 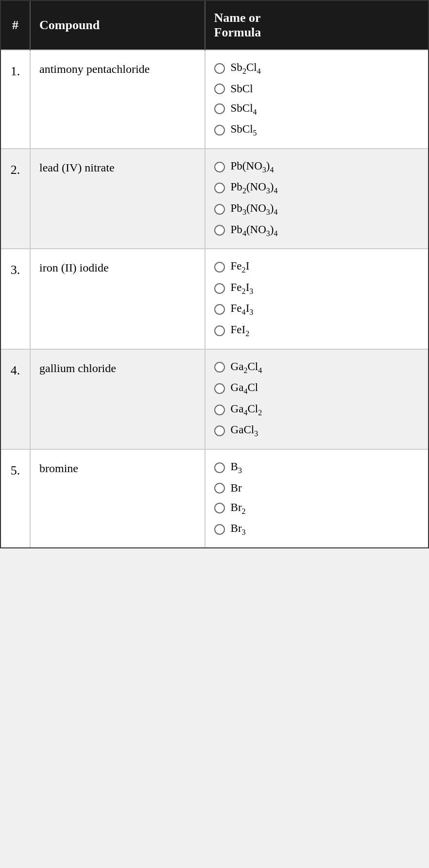 What do you see at coordinates (245, 431) in the screenshot?
I see `formula-option: GaCl3` at bounding box center [245, 431].